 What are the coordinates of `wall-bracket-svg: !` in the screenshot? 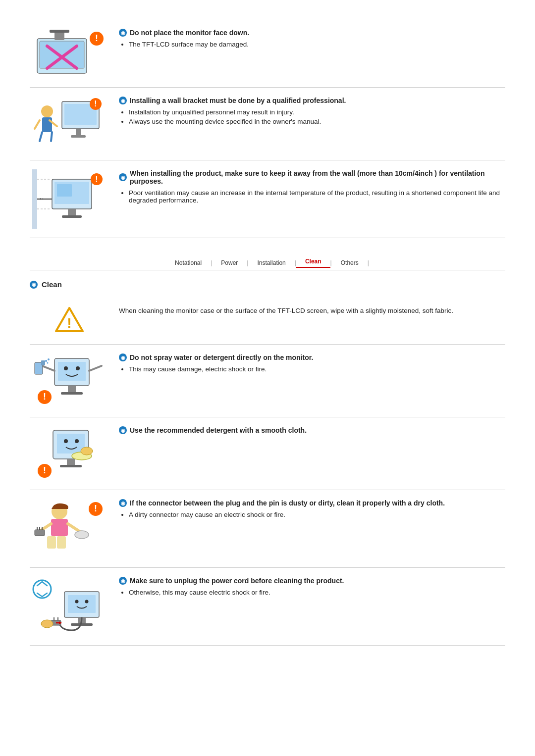 It's located at (69, 124).